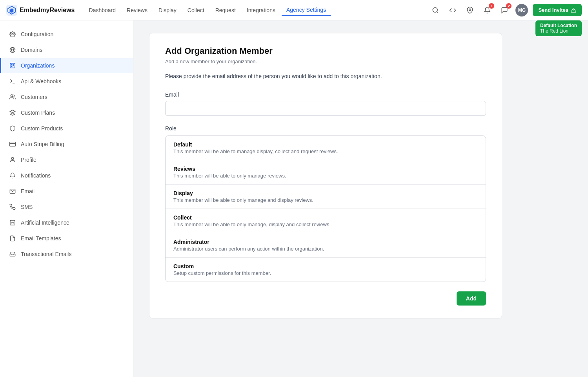 The width and height of the screenshot is (588, 377). Describe the element at coordinates (67, 176) in the screenshot. I see `sidebar-item-notifications: Notifications` at that location.